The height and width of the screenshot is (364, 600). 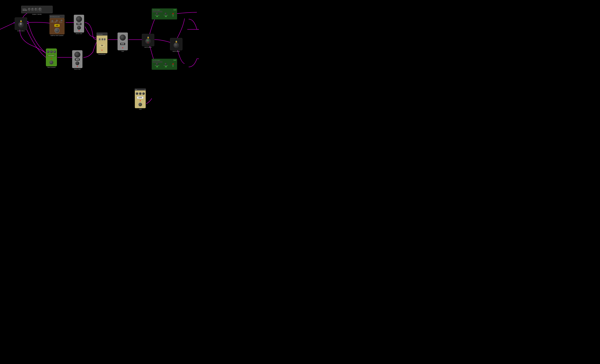 What do you see at coordinates (57, 26) in the screenshot?
I see `setbfree-plugin: Bldr Whirly drum drum VOBRATE DRUM LEV H…` at bounding box center [57, 26].